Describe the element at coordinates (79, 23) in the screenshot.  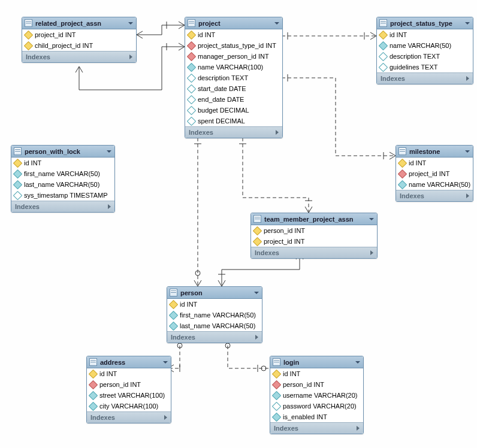
I see `table-header: related_project_assn` at that location.